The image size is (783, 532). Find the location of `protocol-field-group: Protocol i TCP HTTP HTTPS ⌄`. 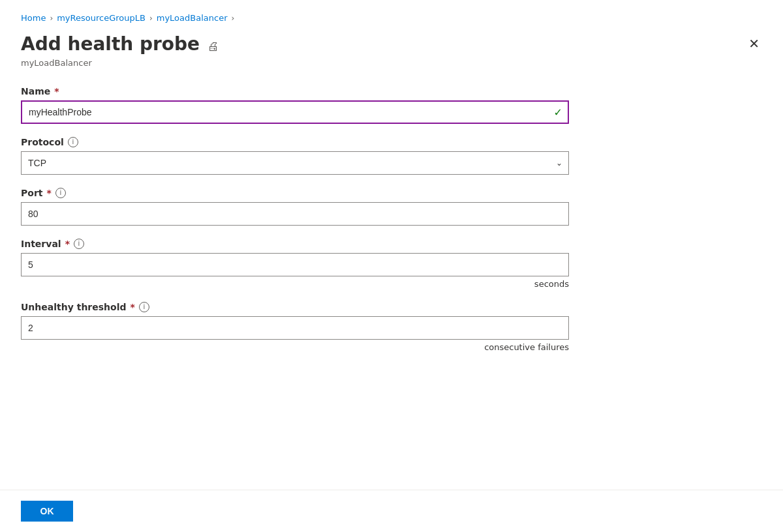

protocol-field-group: Protocol i TCP HTTP HTTPS ⌄ is located at coordinates (392, 156).